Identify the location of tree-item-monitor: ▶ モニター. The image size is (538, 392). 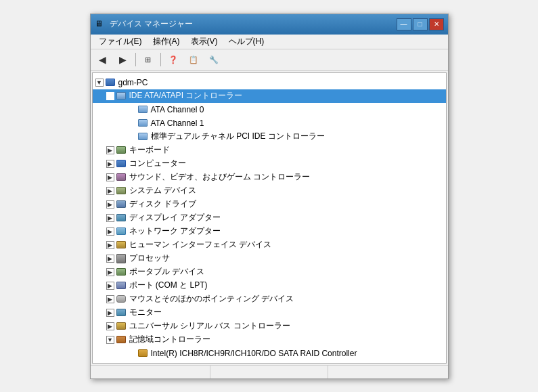
(269, 313).